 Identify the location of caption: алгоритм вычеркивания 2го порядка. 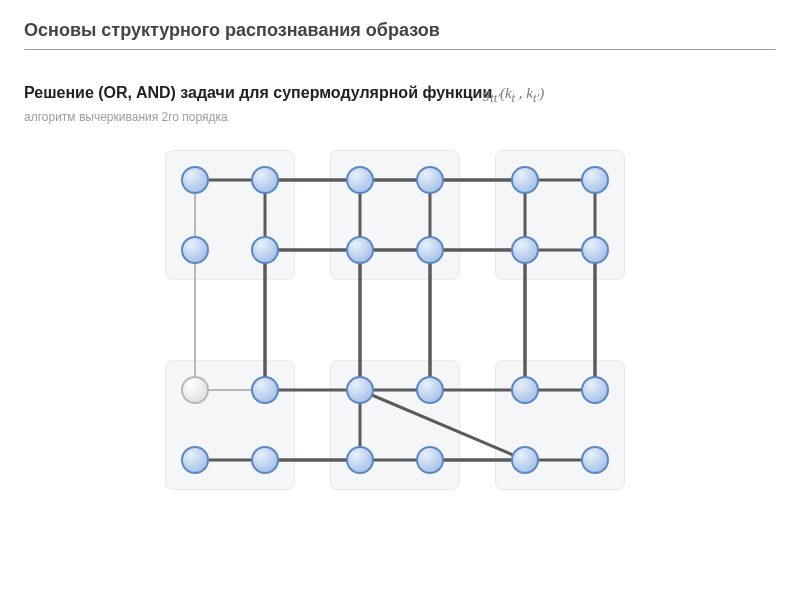
(400, 117).